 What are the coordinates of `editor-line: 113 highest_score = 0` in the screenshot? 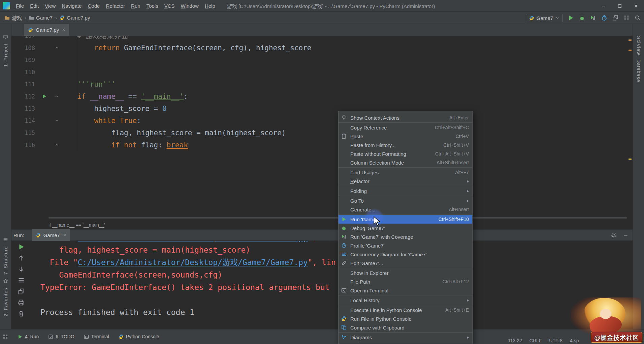 It's located at (322, 109).